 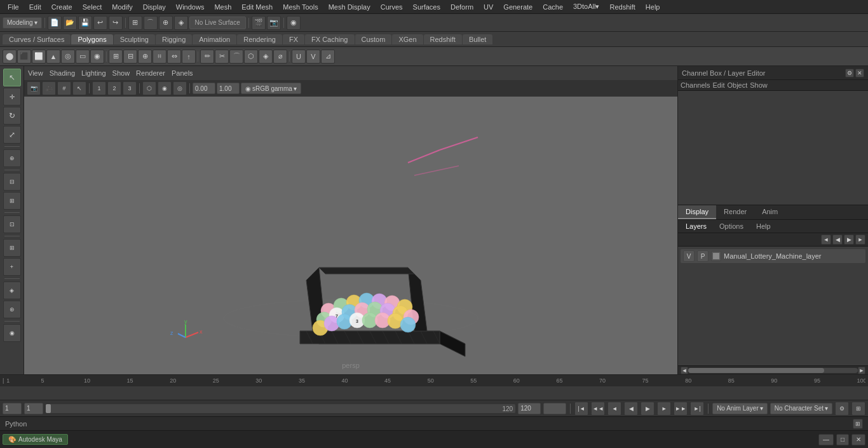 I want to click on vp-grid-btn: #, so click(x=64, y=88).